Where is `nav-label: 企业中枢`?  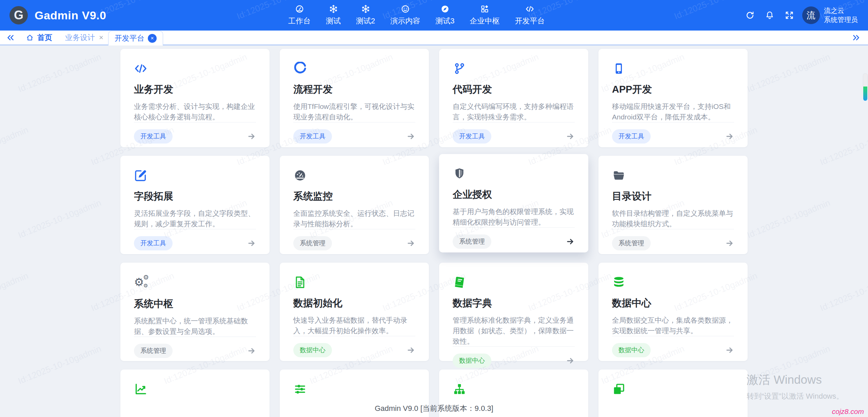
nav-label: 企业中枢 is located at coordinates (485, 21).